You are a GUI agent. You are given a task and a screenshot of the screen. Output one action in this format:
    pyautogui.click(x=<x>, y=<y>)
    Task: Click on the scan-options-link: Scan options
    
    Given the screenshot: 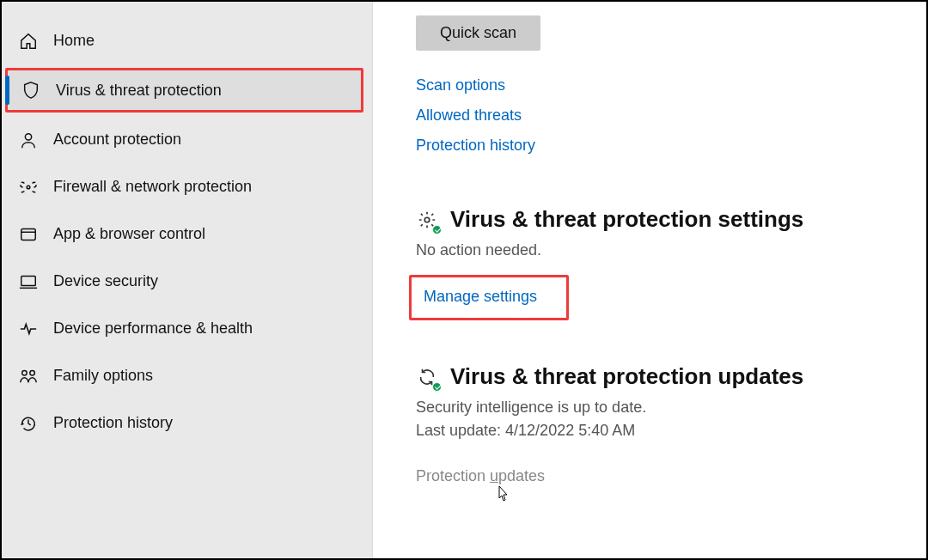 What is the action you would take?
    pyautogui.click(x=658, y=86)
    